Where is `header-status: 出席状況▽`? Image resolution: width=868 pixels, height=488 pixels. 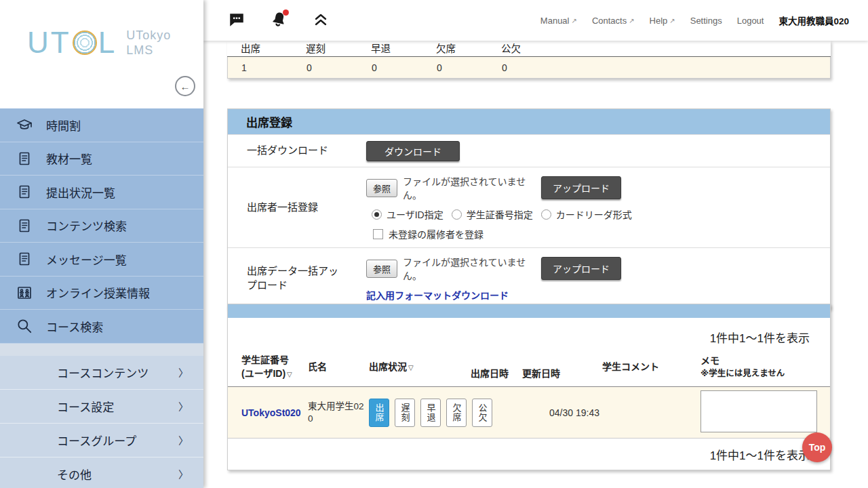 header-status: 出席状況▽ is located at coordinates (420, 367).